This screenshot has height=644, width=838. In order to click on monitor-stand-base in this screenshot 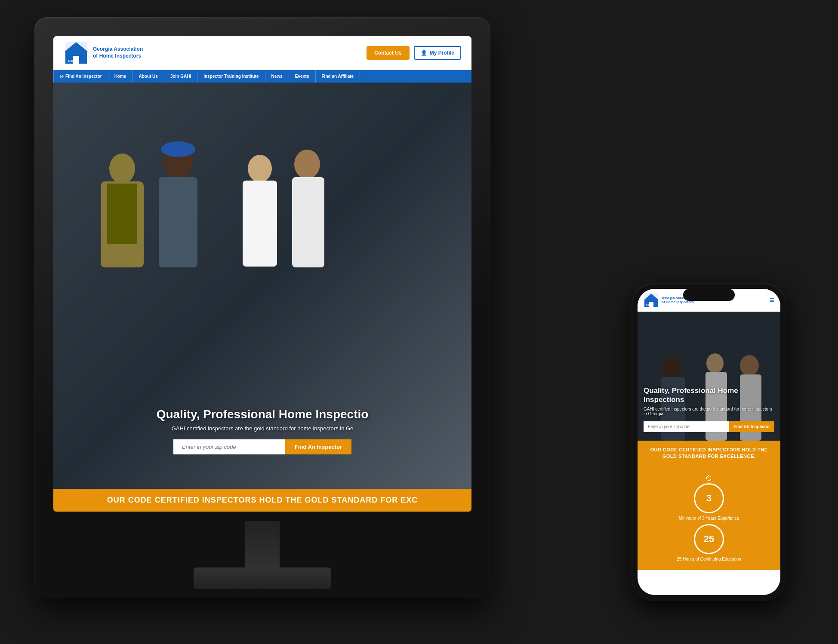, I will do `click(262, 578)`.